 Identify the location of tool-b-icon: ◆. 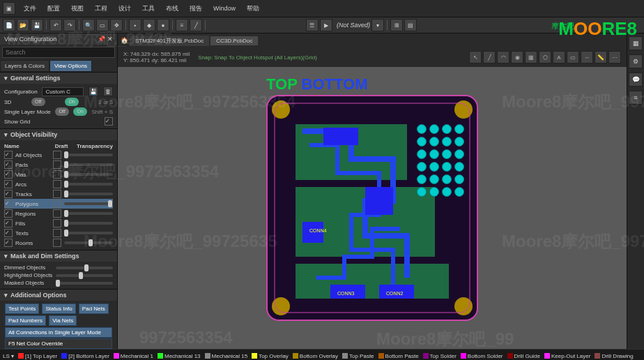
(149, 25).